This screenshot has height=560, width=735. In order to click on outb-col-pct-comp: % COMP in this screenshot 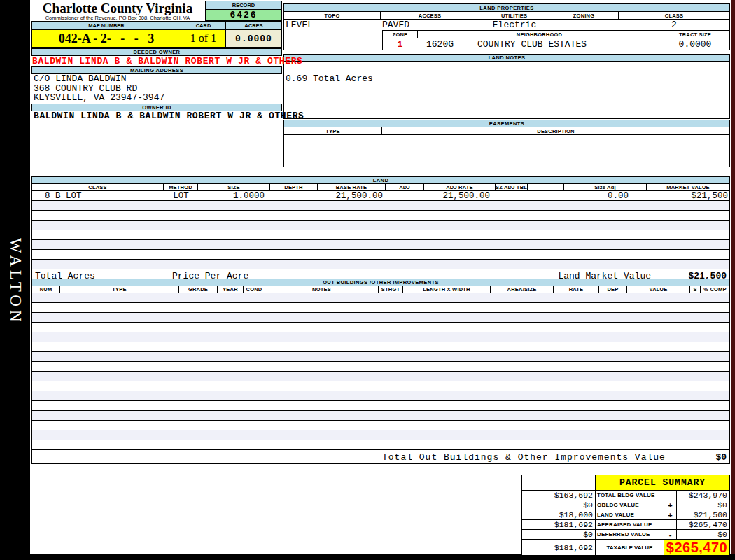, I will do `click(715, 290)`.